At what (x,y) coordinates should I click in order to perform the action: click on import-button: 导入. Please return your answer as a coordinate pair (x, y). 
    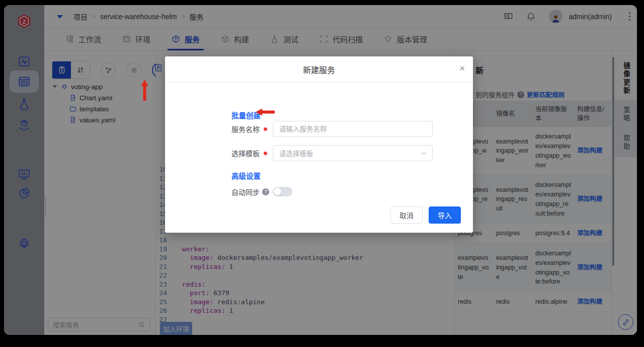
    Looking at the image, I should click on (445, 215).